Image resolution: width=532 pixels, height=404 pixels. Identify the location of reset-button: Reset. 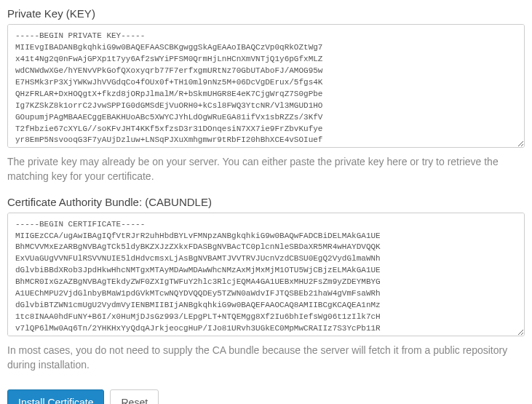
(134, 397).